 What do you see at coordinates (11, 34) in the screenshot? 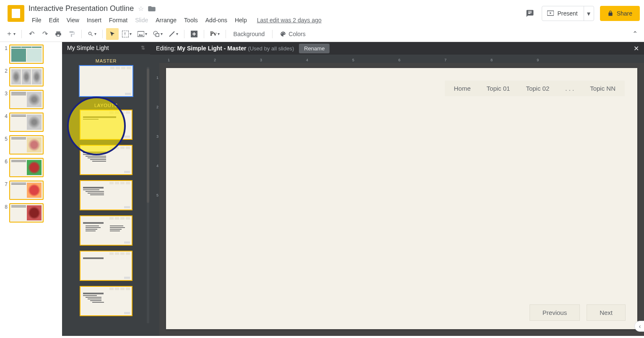
I see `new-slide-button: ＋▾` at bounding box center [11, 34].